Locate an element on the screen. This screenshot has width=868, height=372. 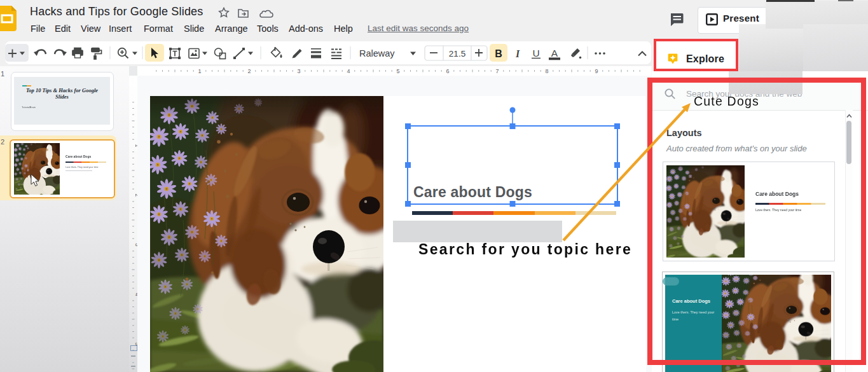
svg-text: B is located at coordinates (499, 53).